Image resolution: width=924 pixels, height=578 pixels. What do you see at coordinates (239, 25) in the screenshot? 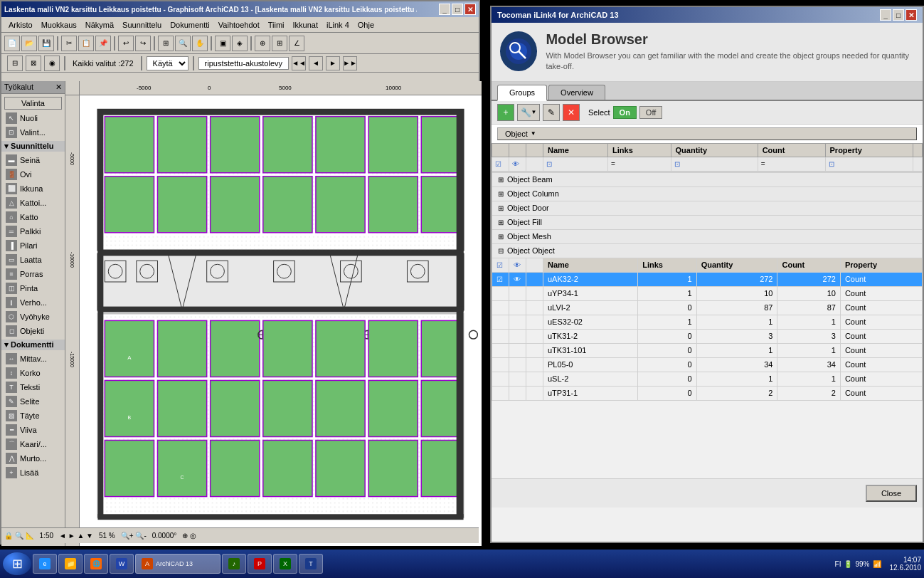
I see `menu-vaihtoehdot: Vaihtoehdot` at bounding box center [239, 25].